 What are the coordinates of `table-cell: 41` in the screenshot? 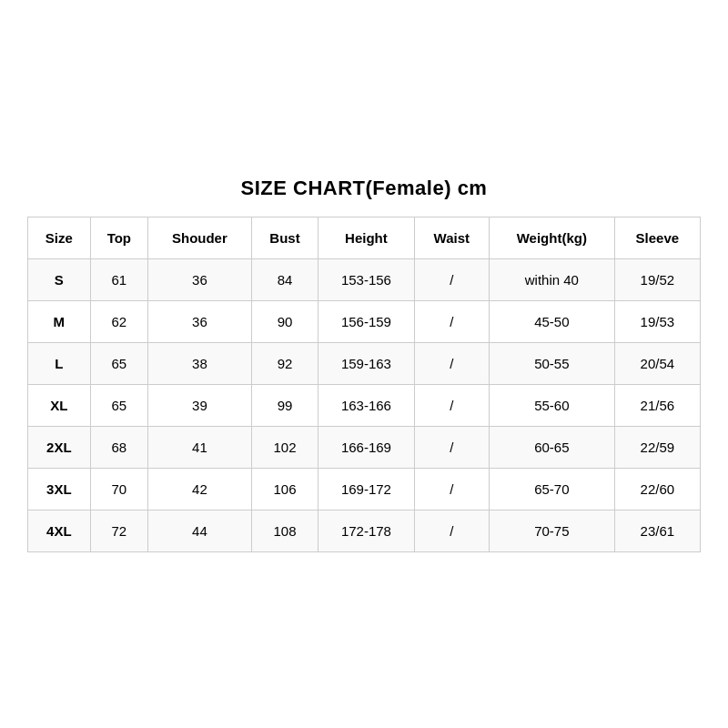 It's located at (200, 447).